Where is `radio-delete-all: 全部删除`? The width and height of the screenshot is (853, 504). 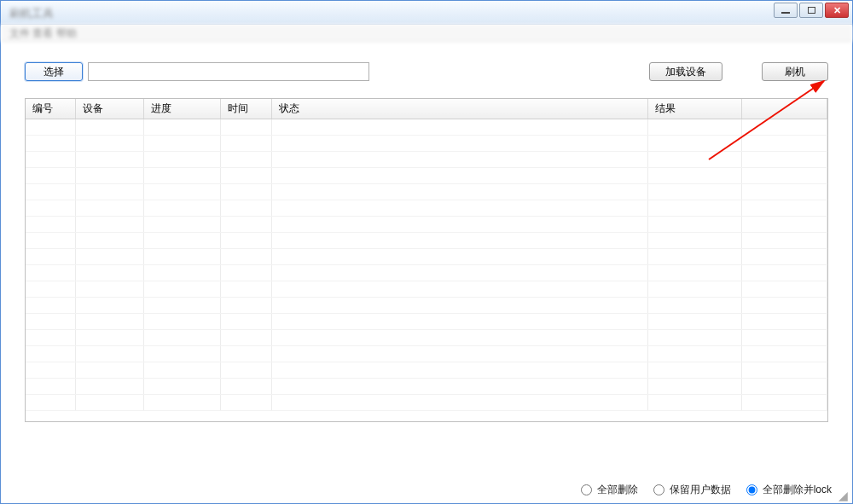
radio-delete-all: 全部删除 is located at coordinates (609, 490).